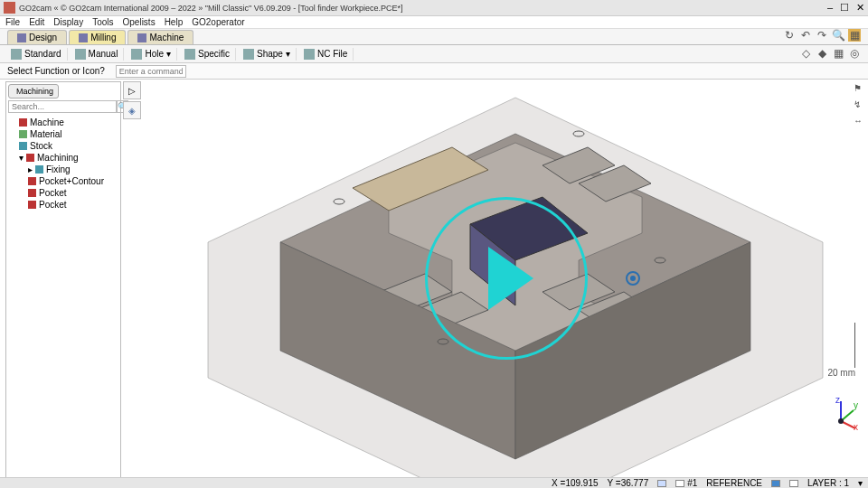  What do you see at coordinates (208, 54) in the screenshot?
I see `specific-button: Specific` at bounding box center [208, 54].